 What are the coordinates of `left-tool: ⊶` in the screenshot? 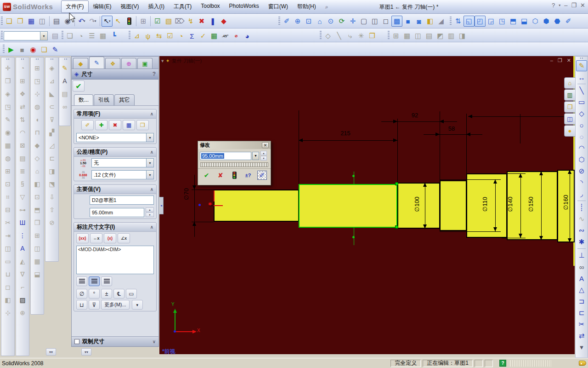 It's located at (23, 210).